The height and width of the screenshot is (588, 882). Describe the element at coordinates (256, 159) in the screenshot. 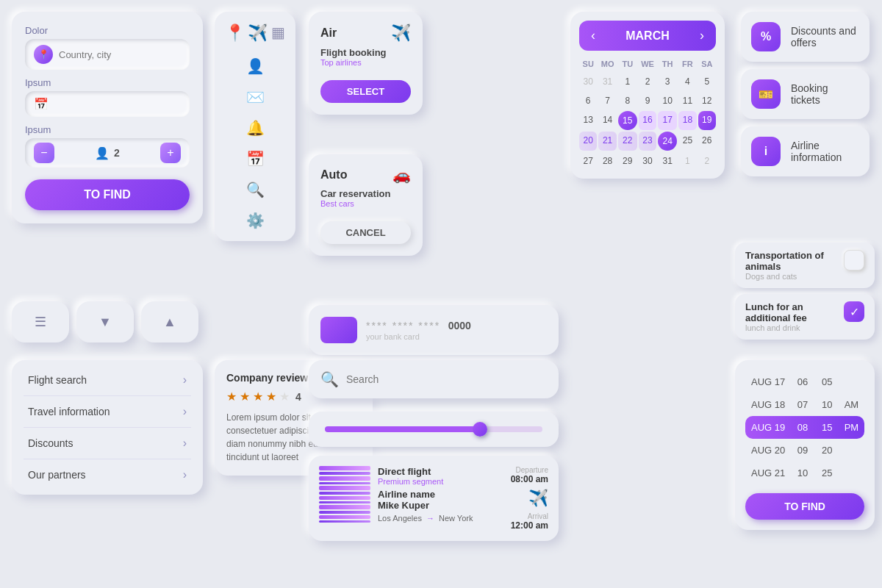

I see `calendar-nav-icon: 📅` at that location.